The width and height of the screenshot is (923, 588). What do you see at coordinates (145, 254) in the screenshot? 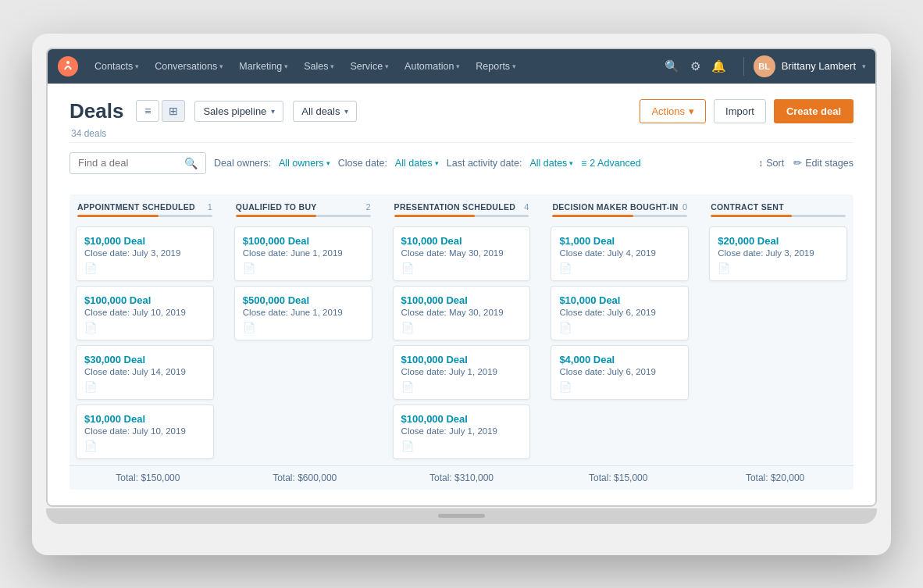
I see `table-row: $10,000 DealClose date: July 3, 2019📄` at bounding box center [145, 254].